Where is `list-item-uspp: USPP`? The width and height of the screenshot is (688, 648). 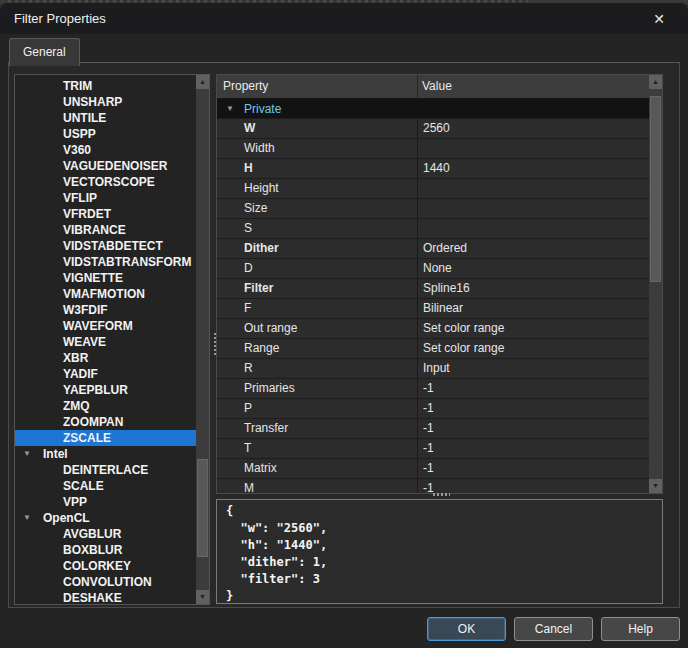 list-item-uspp: USPP is located at coordinates (106, 134).